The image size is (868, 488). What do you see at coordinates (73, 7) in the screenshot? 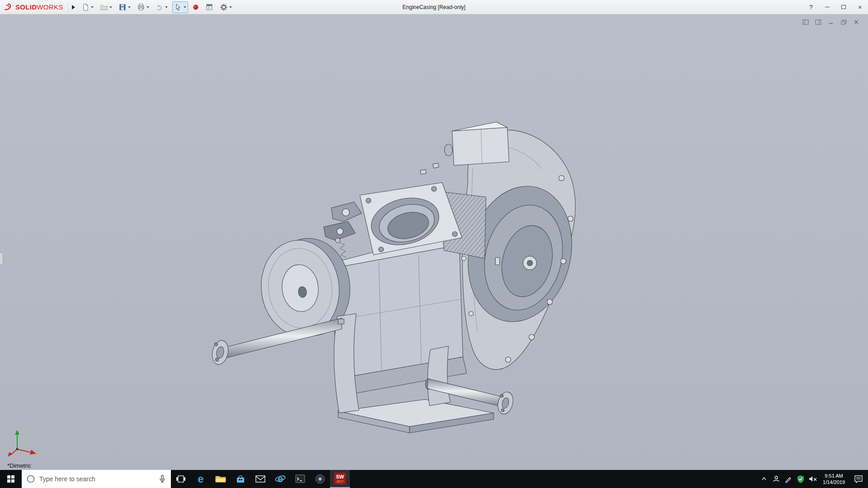
I see `toolbar-flyout-arrow` at bounding box center [73, 7].